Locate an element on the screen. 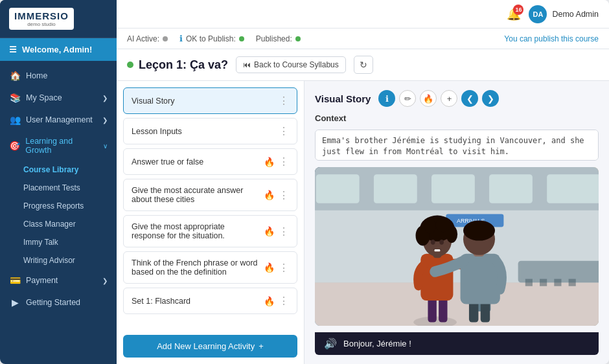 Image resolution: width=609 pixels, height=364 pixels. story-title: Visual Story is located at coordinates (343, 98).